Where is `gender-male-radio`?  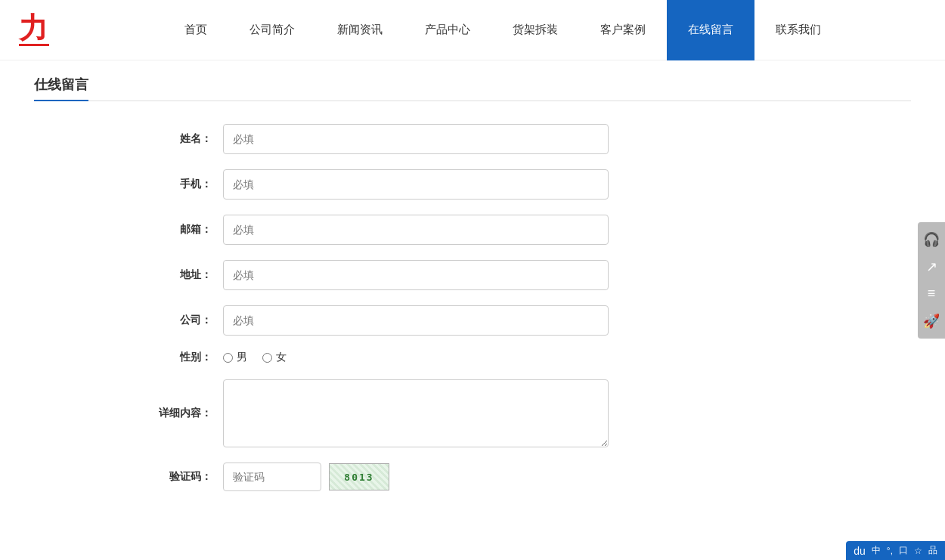 gender-male-radio is located at coordinates (228, 358).